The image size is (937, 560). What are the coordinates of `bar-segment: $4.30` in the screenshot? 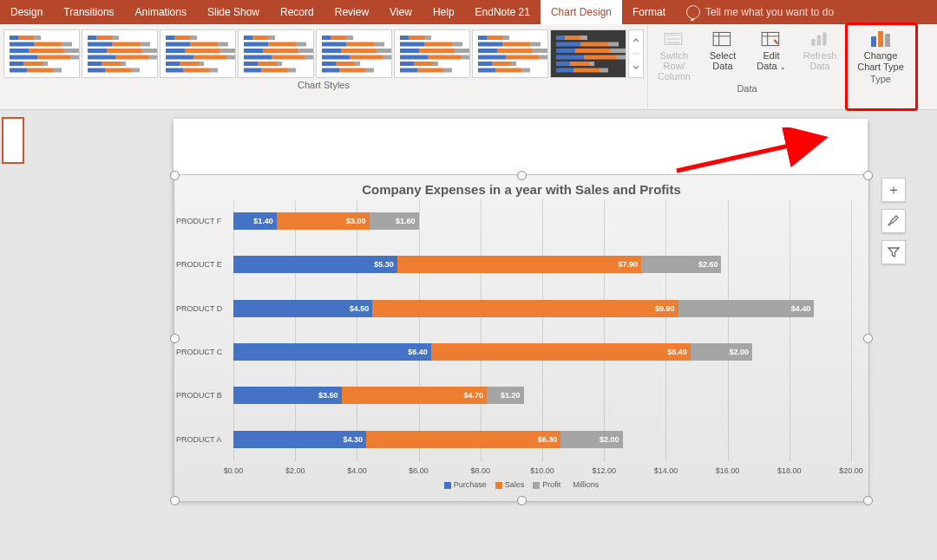 It's located at (300, 440).